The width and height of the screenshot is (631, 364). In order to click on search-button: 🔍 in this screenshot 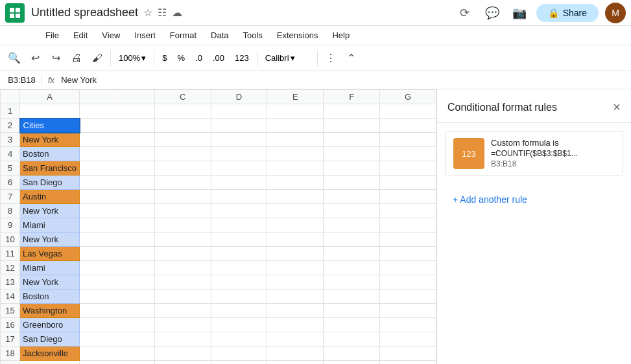, I will do `click(14, 58)`.